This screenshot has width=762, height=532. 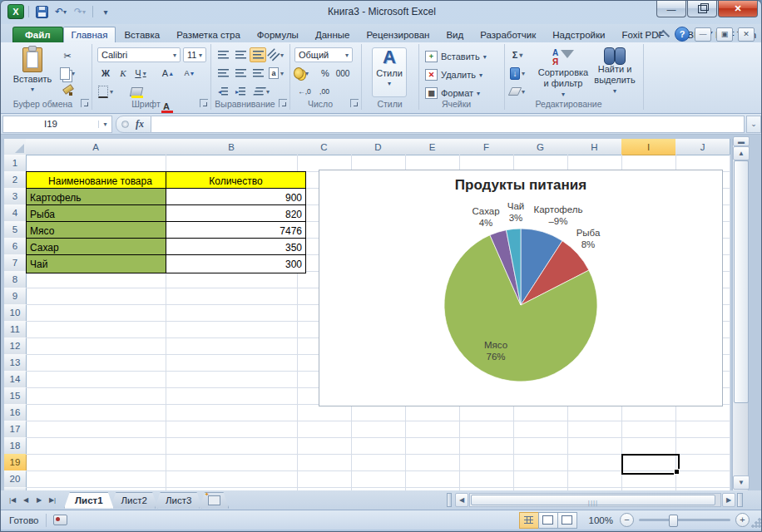 What do you see at coordinates (454, 35) in the screenshot?
I see `tab-view: Вид` at bounding box center [454, 35].